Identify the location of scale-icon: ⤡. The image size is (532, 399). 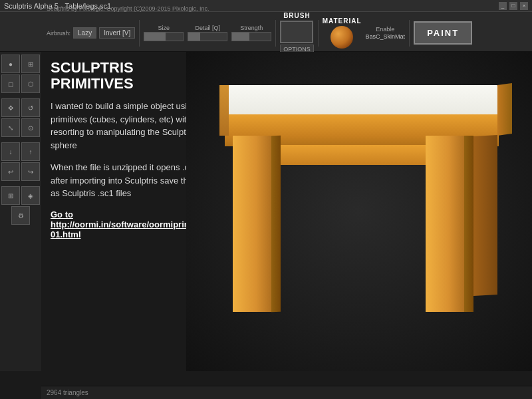
(11, 128).